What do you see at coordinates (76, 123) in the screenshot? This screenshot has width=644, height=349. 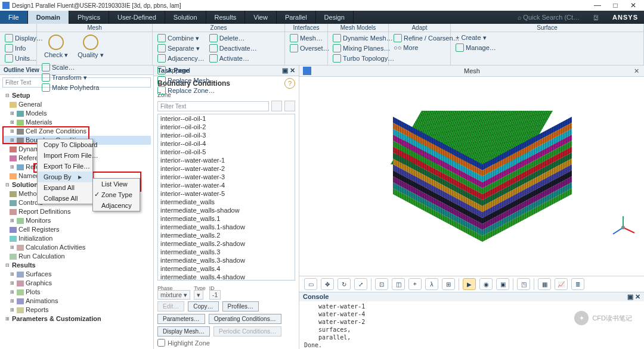 I see `tree-materials: ⊞Materials` at bounding box center [76, 123].